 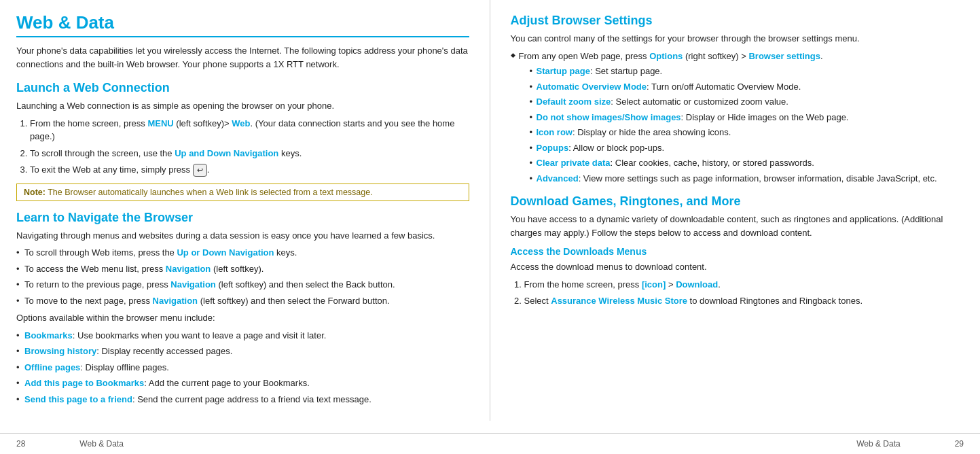 What do you see at coordinates (243, 277) in the screenshot?
I see `navigate-bullets: To scroll through Web items, press the U…` at bounding box center [243, 277].